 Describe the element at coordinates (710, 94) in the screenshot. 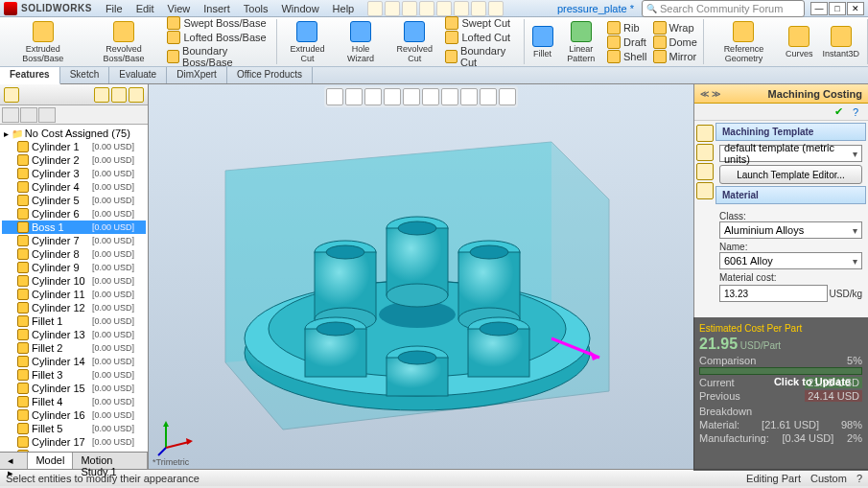

I see `panel-nav-icon: ≪ ≫` at that location.